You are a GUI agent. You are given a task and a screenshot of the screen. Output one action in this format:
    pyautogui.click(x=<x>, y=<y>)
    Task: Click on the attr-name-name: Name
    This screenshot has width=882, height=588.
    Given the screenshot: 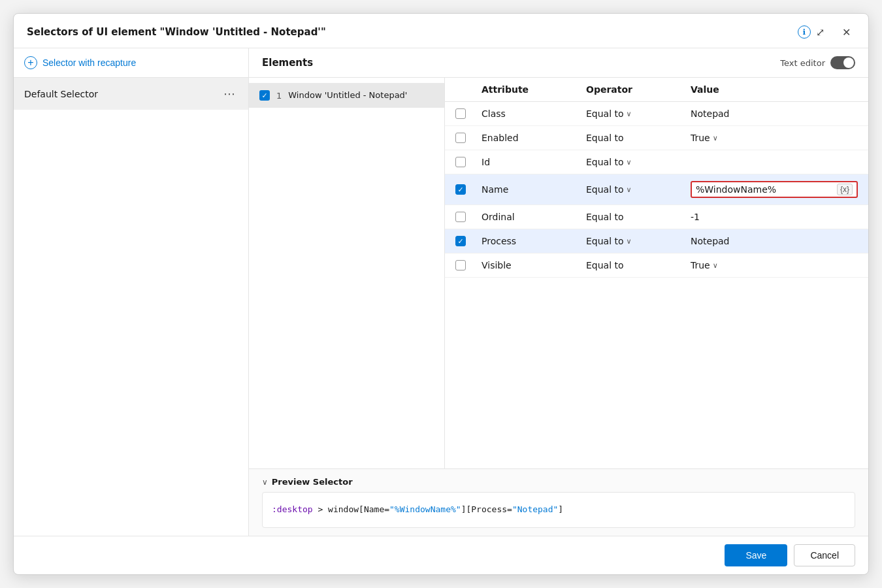 What is the action you would take?
    pyautogui.click(x=534, y=189)
    